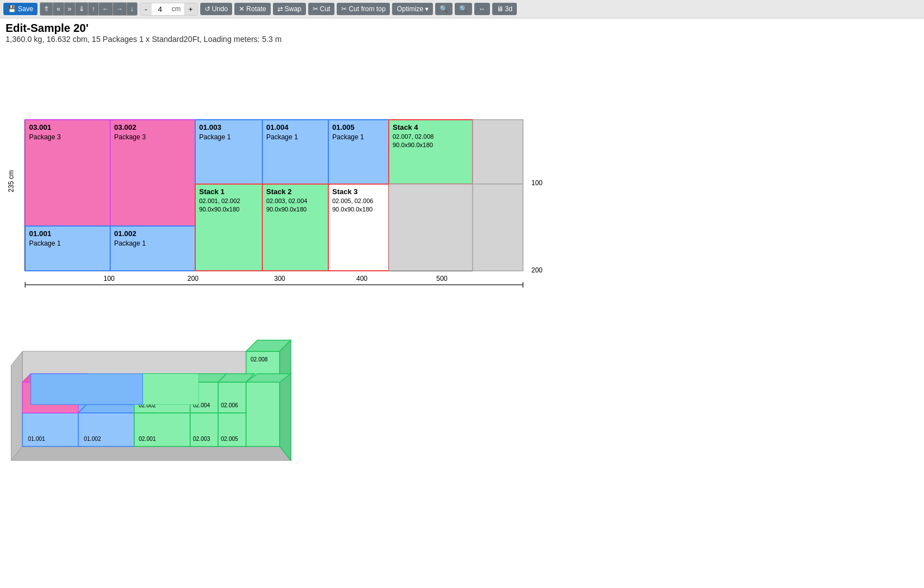  What do you see at coordinates (58, 9) in the screenshot?
I see `nav-prev-btn: «` at bounding box center [58, 9].